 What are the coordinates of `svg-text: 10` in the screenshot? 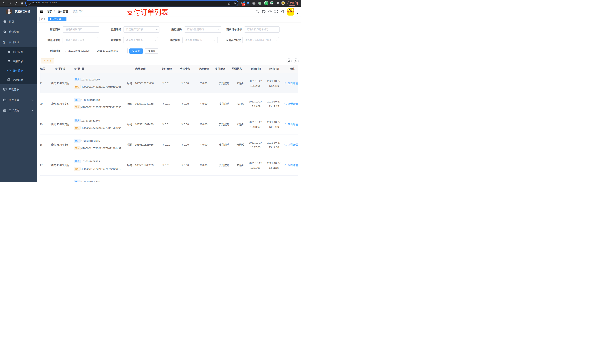 It's located at (244, 4).